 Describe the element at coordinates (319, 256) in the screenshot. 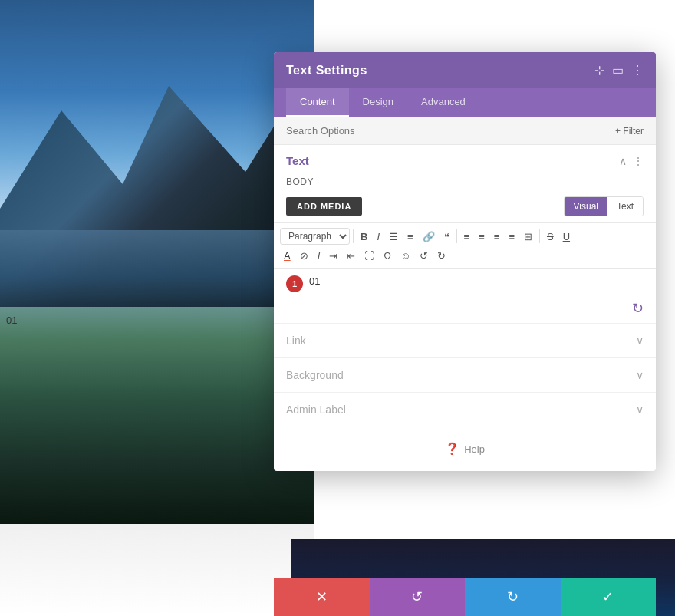

I see `italic-alt-button: I` at that location.